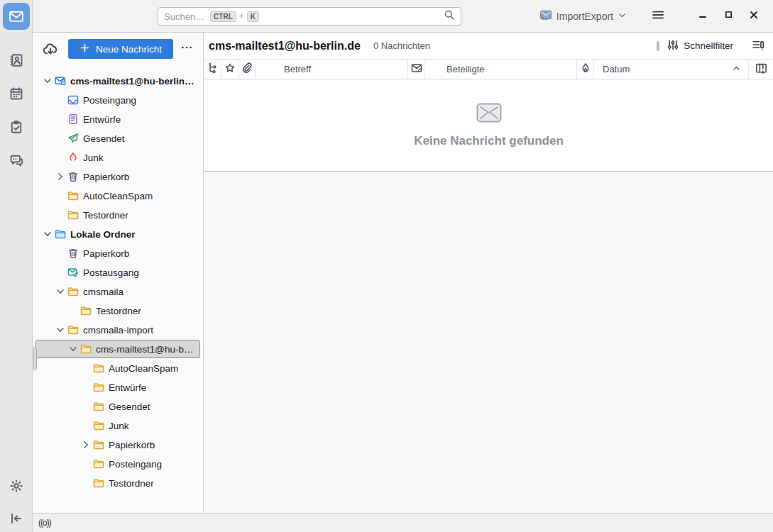 The height and width of the screenshot is (532, 773). What do you see at coordinates (129, 407) in the screenshot?
I see `folder-label: Gesendet` at bounding box center [129, 407].